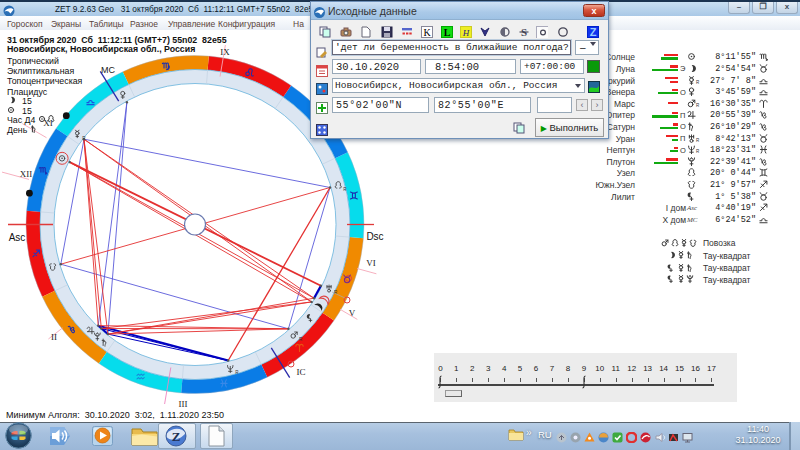 This screenshot has height=450, width=800. Describe the element at coordinates (427, 32) in the screenshot. I see `svg-text: K` at that location.